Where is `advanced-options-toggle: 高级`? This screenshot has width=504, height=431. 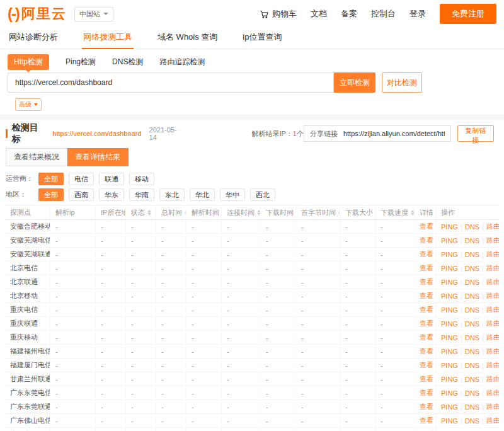
advanced-options-toggle: 高级 is located at coordinates (28, 105).